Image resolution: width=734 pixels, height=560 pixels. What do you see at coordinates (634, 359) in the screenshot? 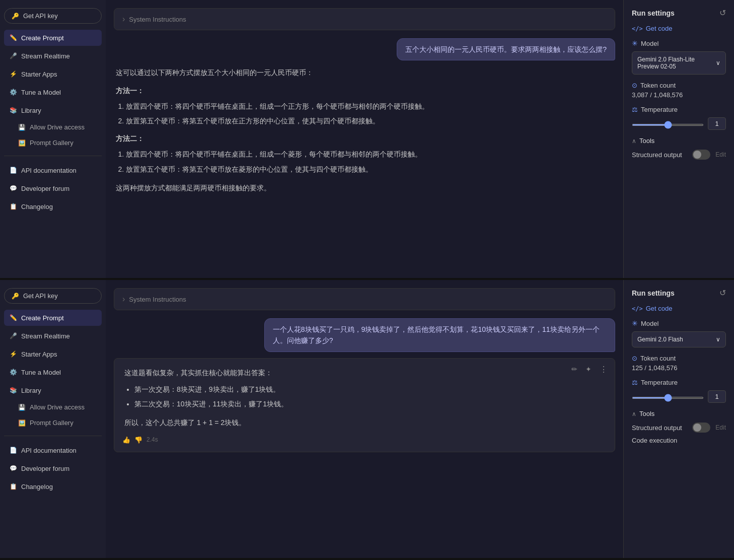
I see `token-icon-2: ⊙` at bounding box center [634, 359].